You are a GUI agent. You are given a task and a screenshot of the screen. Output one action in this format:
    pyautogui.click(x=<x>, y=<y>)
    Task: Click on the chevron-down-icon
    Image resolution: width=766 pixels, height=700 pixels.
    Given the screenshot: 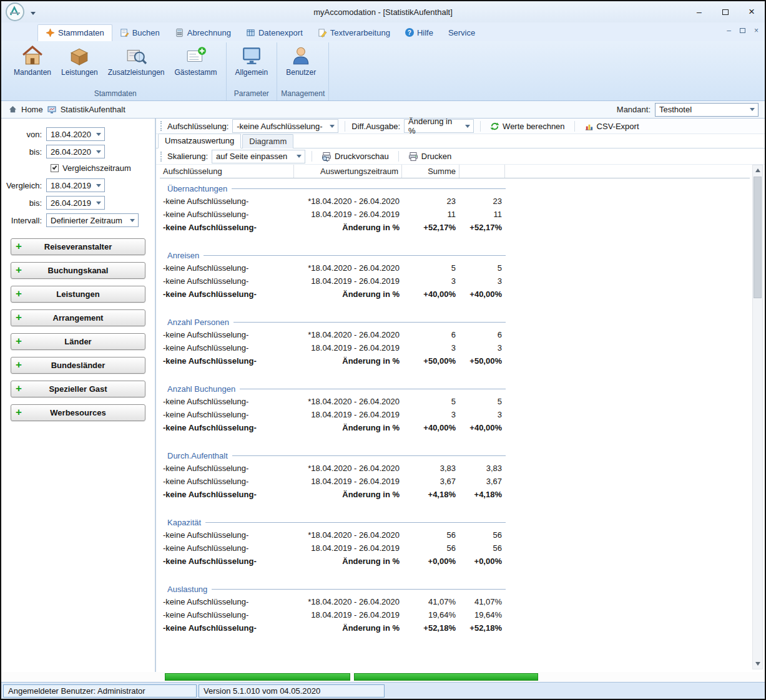 What is the action you would take?
    pyautogui.click(x=132, y=221)
    